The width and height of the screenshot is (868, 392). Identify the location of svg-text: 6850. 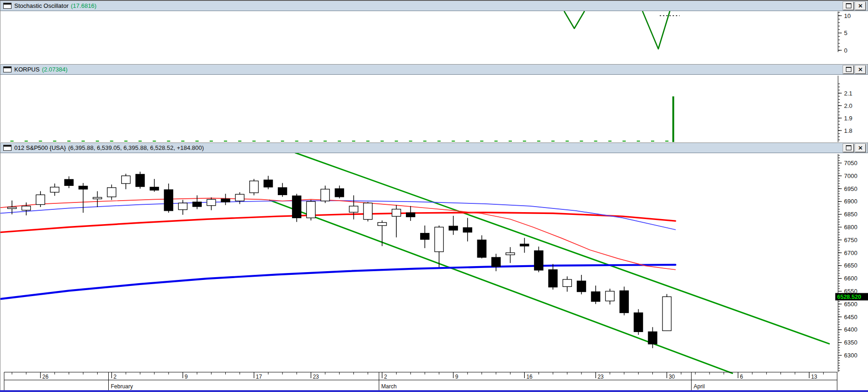
(850, 214).